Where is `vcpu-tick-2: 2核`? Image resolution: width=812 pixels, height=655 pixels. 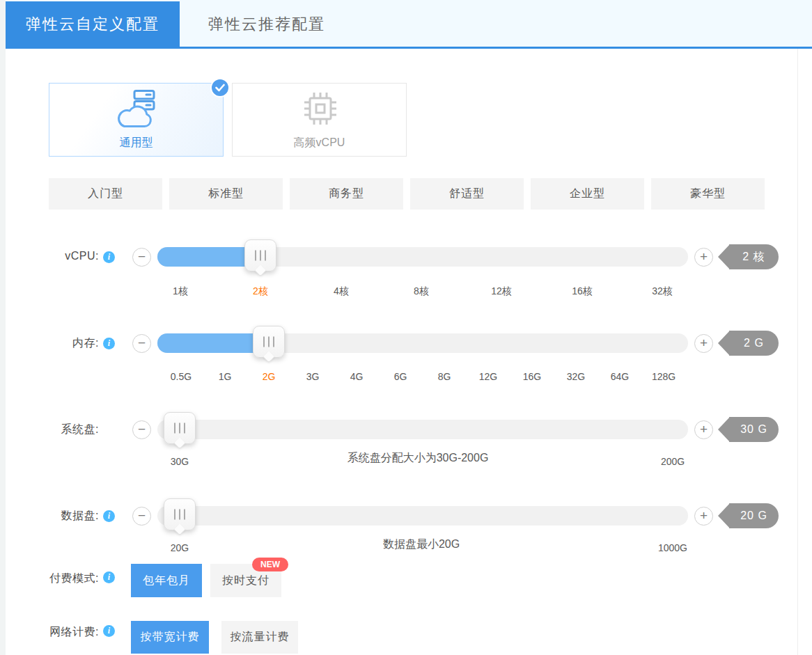 vcpu-tick-2: 2核 is located at coordinates (260, 292).